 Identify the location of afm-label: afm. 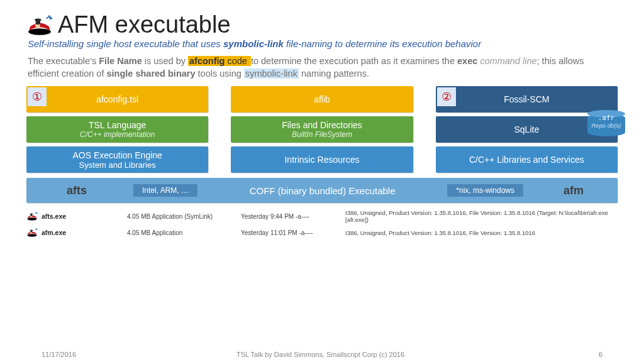
(574, 191).